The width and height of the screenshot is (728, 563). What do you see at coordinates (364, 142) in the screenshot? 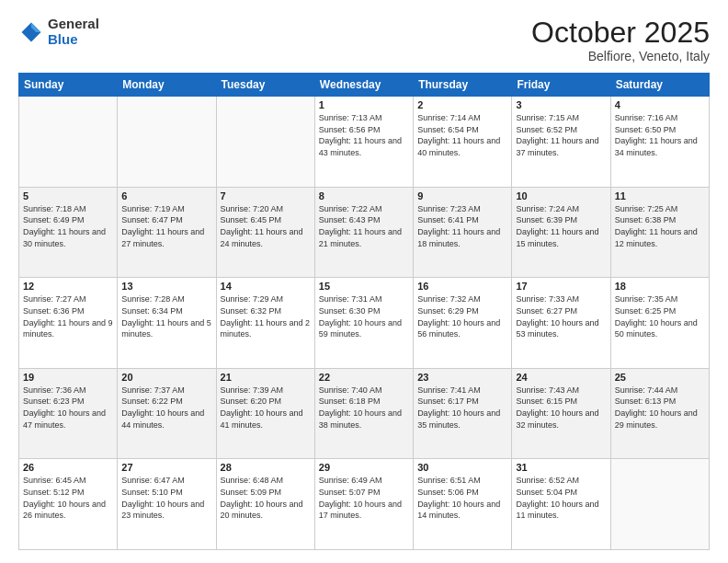
I see `table-row: 1Sunrise: 7:13 AMSunset: 6:56 PMDaylight…` at bounding box center [364, 142].